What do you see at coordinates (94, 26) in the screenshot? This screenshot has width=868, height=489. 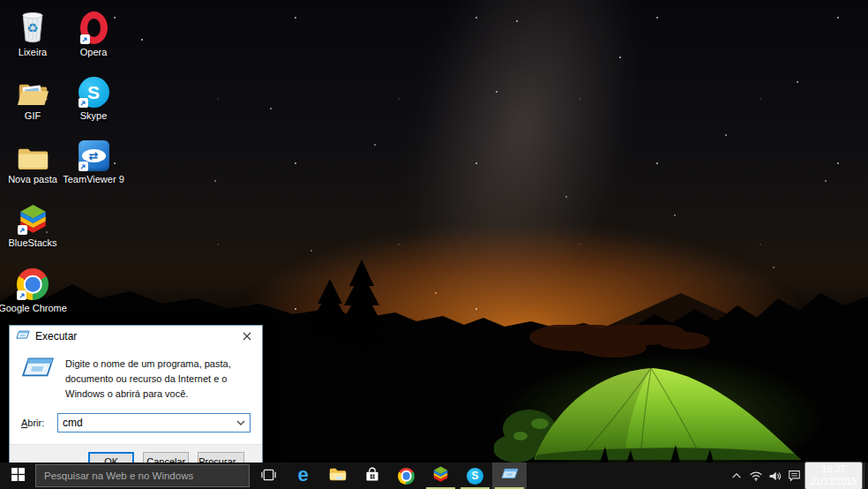 I see `opera-icon` at bounding box center [94, 26].